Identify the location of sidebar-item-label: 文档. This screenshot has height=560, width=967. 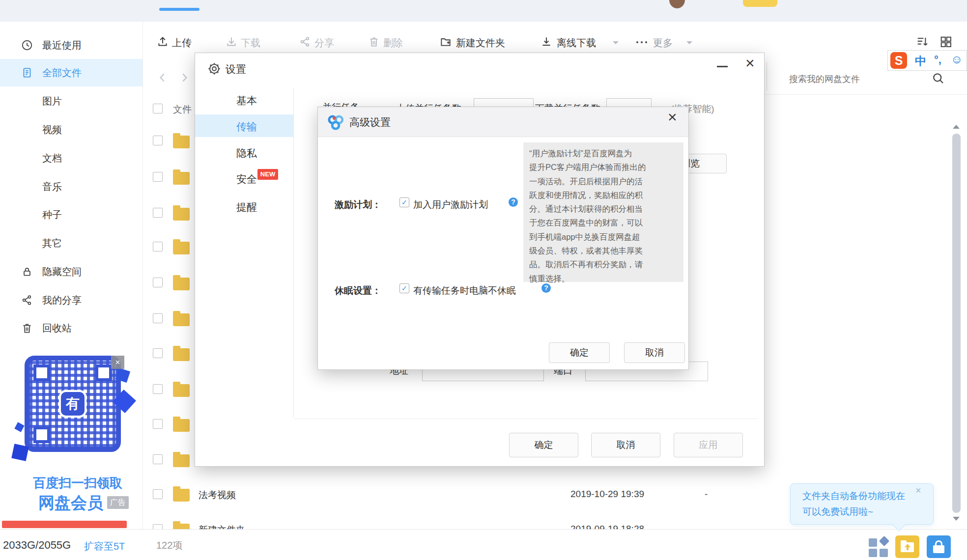
(52, 158).